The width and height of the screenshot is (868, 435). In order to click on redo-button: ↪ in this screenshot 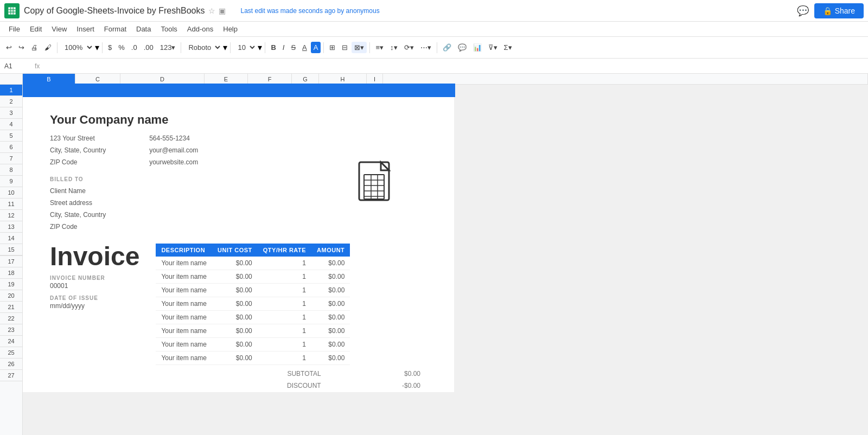, I will do `click(22, 48)`.